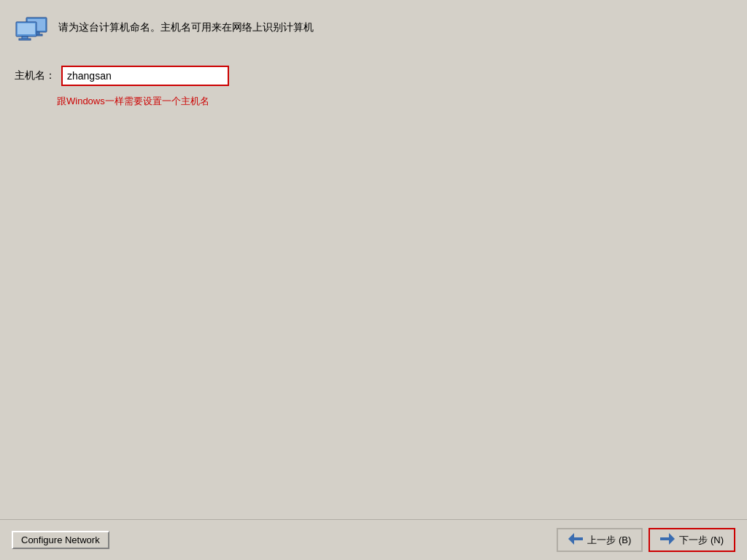  What do you see at coordinates (646, 540) in the screenshot?
I see `nav-buttons: 上一步 (B) 下一步 (N)` at bounding box center [646, 540].